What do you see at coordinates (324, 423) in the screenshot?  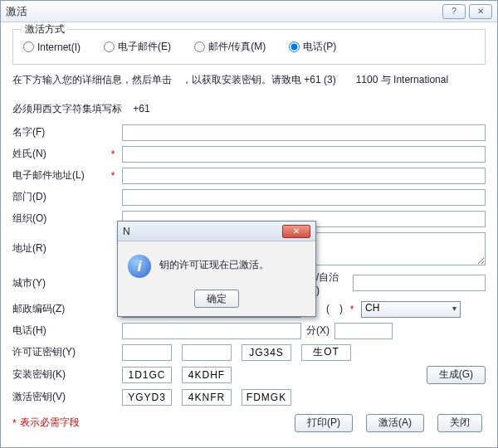 I see `print-button: 打印(P)` at bounding box center [324, 423].